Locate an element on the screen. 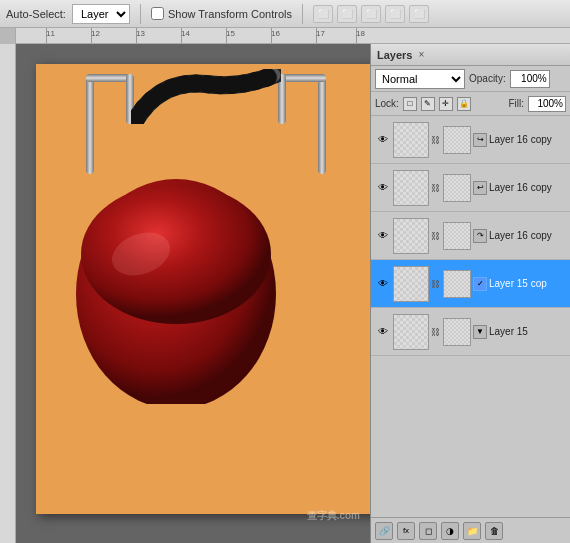 Image resolution: width=570 pixels, height=543 pixels. layer-link-4: ⛓ is located at coordinates (436, 332).